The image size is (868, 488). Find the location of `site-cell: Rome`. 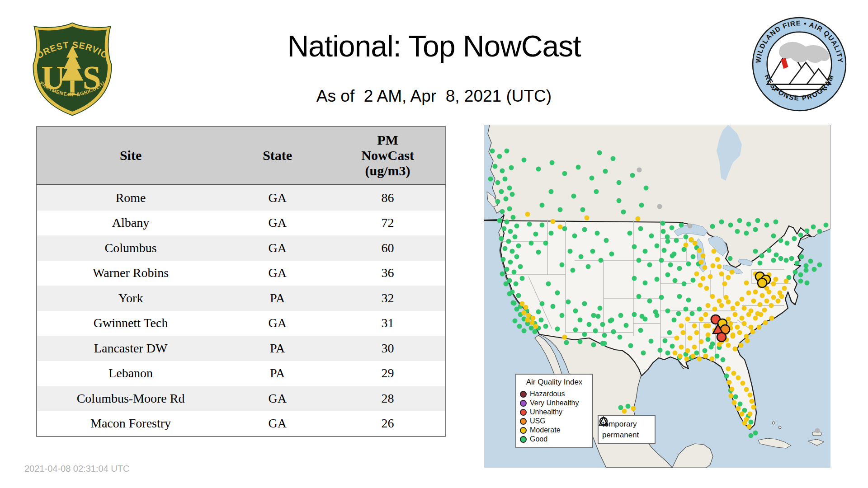

site-cell: Rome is located at coordinates (130, 198).